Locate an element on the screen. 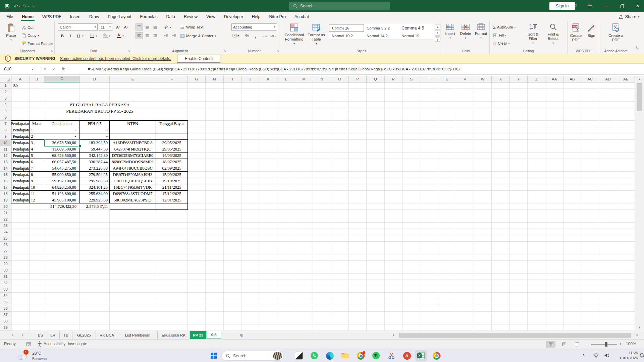 Image resolution: width=644 pixels, height=362 pixels. table-cell: D7D6D5BM7GCIAEE0 is located at coordinates (133, 156).